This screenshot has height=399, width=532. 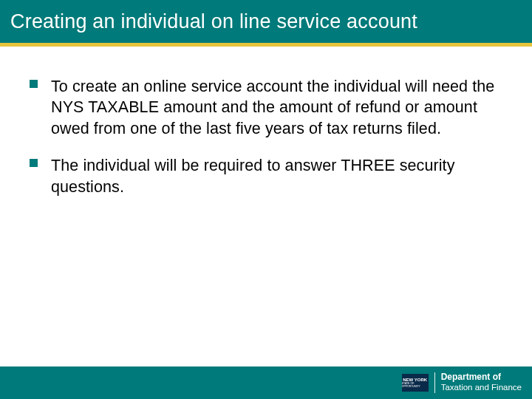 I want to click on bullet-text: To create an online service account the …, so click(x=276, y=108).